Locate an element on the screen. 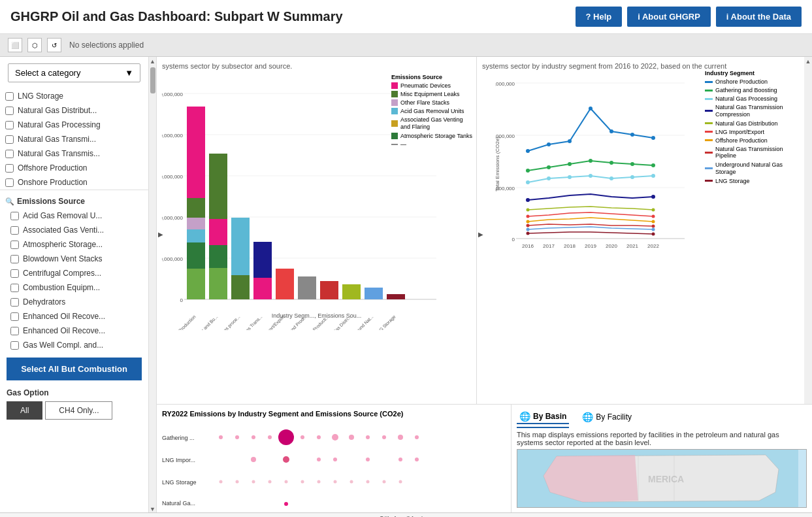 Image resolution: width=812 pixels, height=517 pixels. list-item: Combustion Equipm... is located at coordinates (74, 288).